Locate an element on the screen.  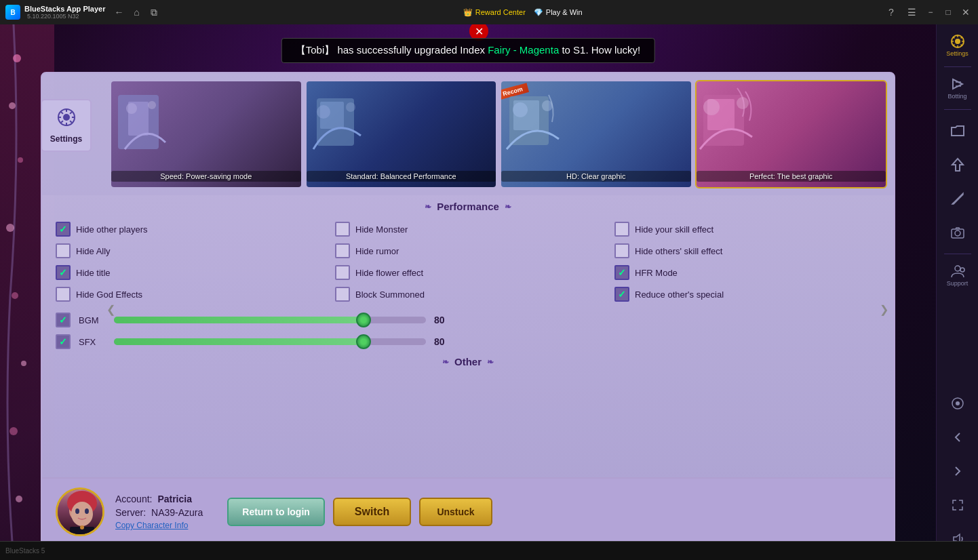
sfx-thumb is located at coordinates (364, 342).